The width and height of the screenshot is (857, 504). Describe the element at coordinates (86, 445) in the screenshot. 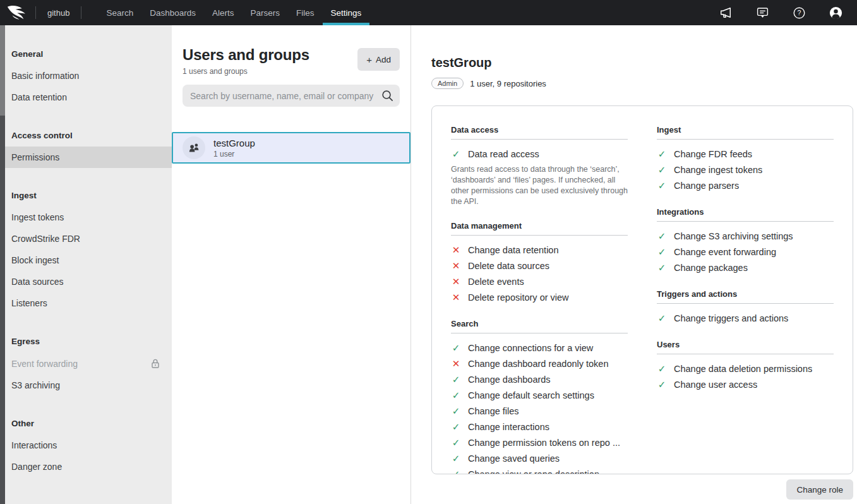

I see `sidebar-item-interactions: Interactions` at that location.